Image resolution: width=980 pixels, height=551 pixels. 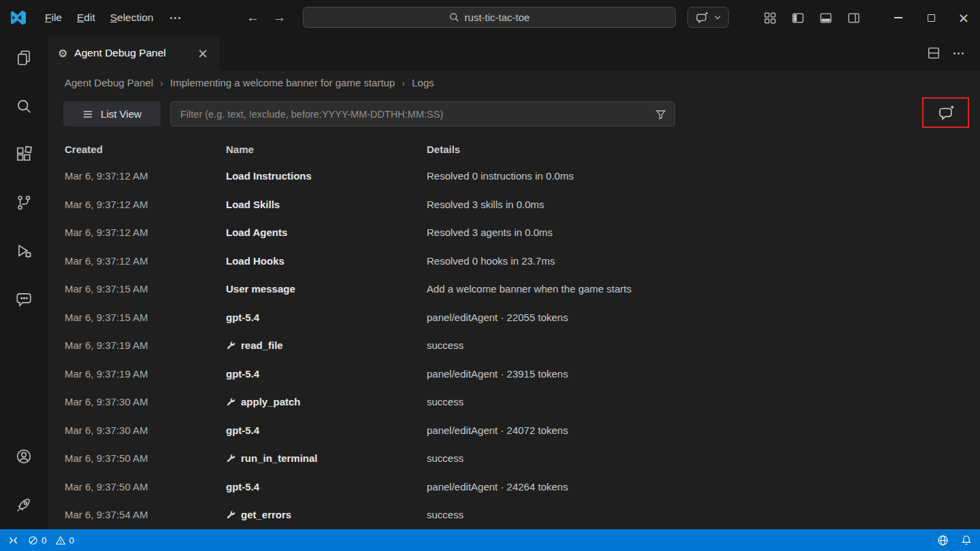 I want to click on filter-input, so click(x=417, y=114).